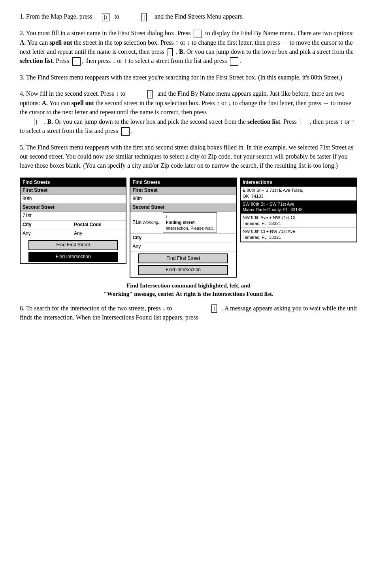 This screenshot has height=588, width=377. Describe the element at coordinates (183, 247) in the screenshot. I see `panel-center-city-value: Any` at that location.